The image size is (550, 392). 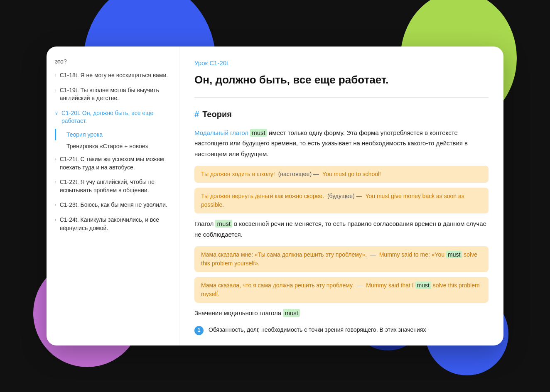 I want to click on theory-heading: # Теория, so click(x=341, y=114).